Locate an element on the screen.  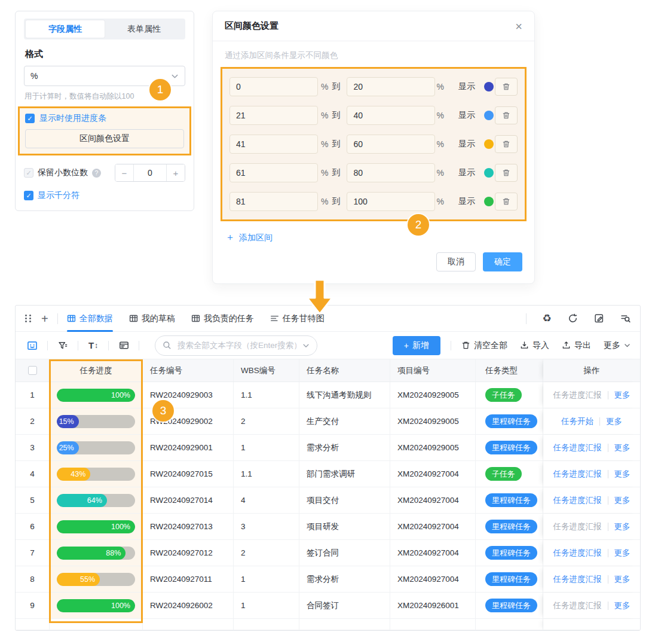
add-range-label: 添加区间 is located at coordinates (256, 238).